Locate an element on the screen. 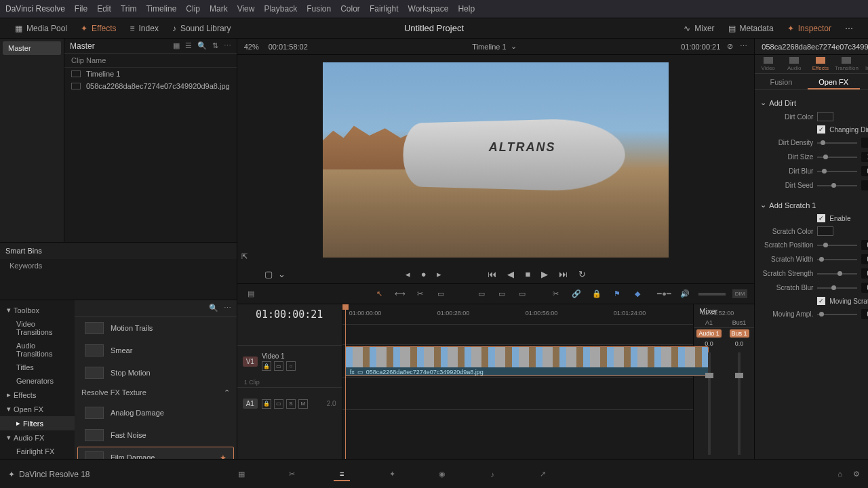 The width and height of the screenshot is (868, 488). moving-ampl-value: 0.049 is located at coordinates (865, 314).